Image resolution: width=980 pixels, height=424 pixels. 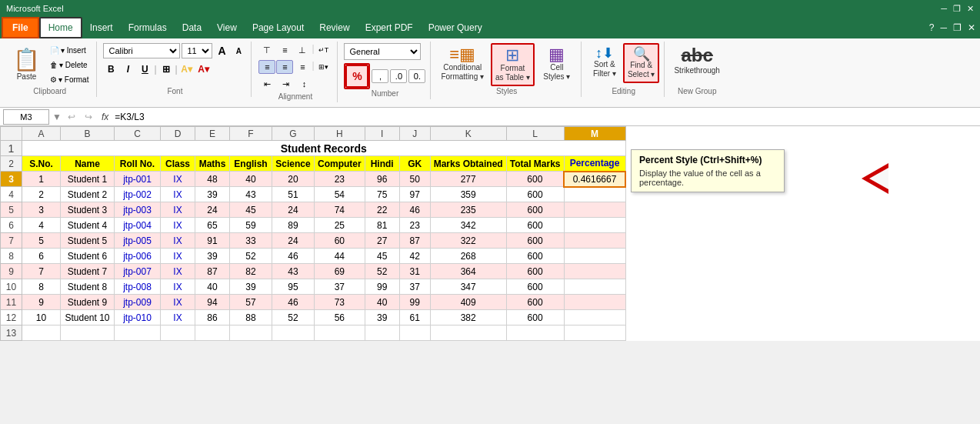 I want to click on menu-file: File, so click(x=20, y=28).